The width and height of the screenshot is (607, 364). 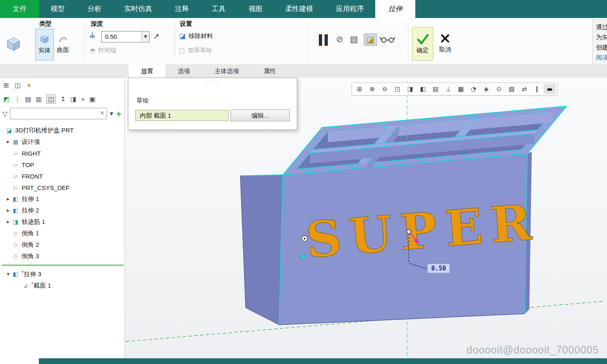 I want to click on verify-glasses-icon, so click(x=387, y=40).